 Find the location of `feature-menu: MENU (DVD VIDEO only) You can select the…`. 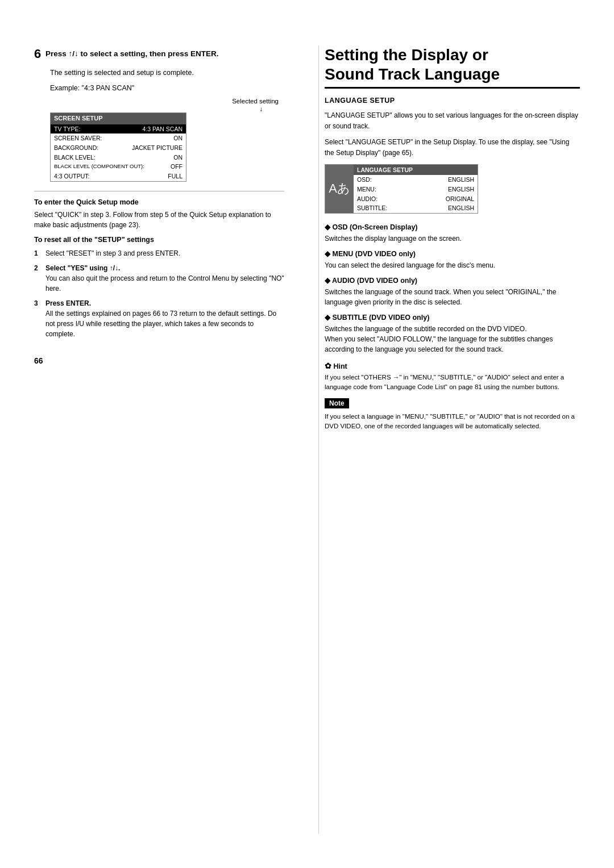

feature-menu: MENU (DVD VIDEO only) You can select the… is located at coordinates (453, 260).